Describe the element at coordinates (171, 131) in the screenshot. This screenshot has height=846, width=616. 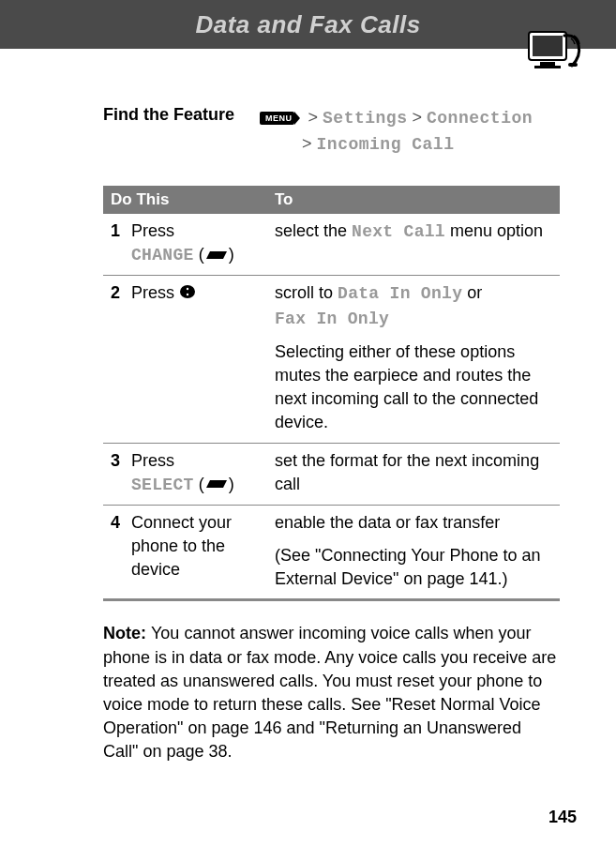
I see `find-feature-label: Find the Feature` at that location.